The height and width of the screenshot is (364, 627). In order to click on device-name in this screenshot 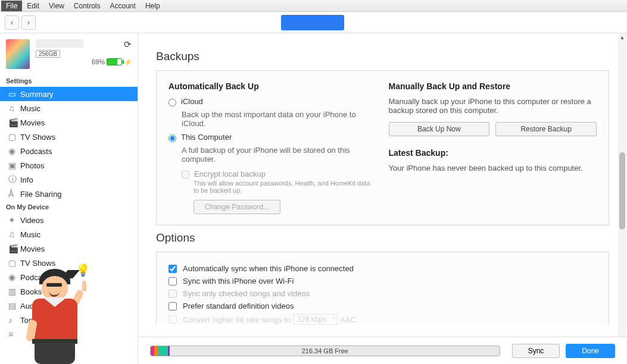, I will do `click(60, 43)`.